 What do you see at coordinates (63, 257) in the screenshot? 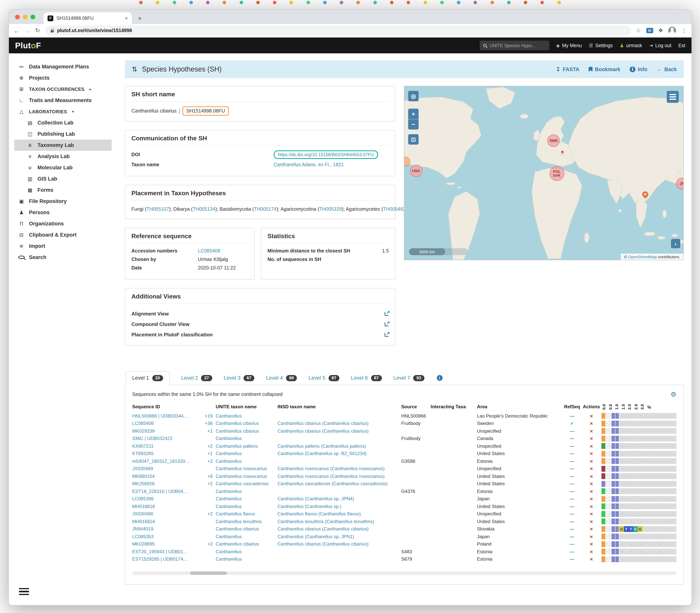
I see `sidebar-item-search: Search` at bounding box center [63, 257].